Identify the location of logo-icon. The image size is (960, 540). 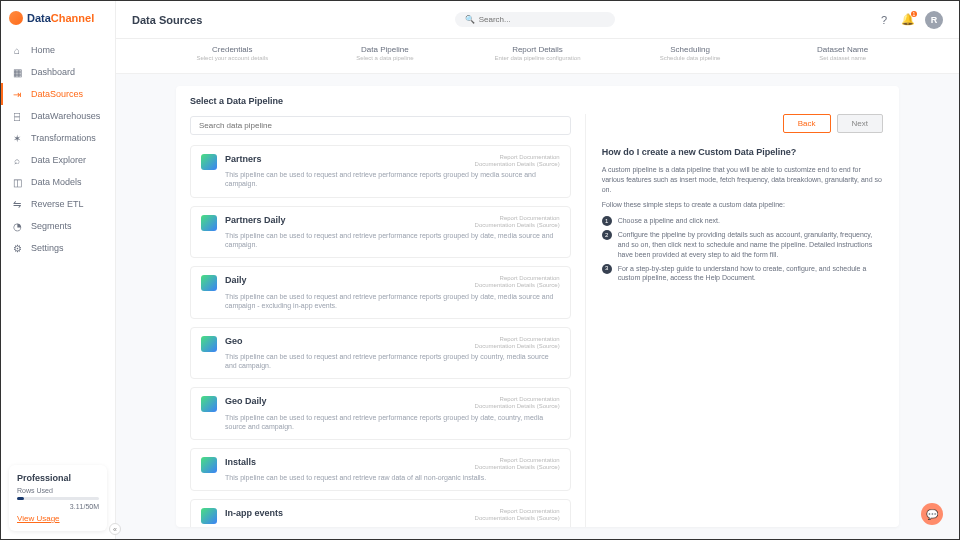
(16, 18).